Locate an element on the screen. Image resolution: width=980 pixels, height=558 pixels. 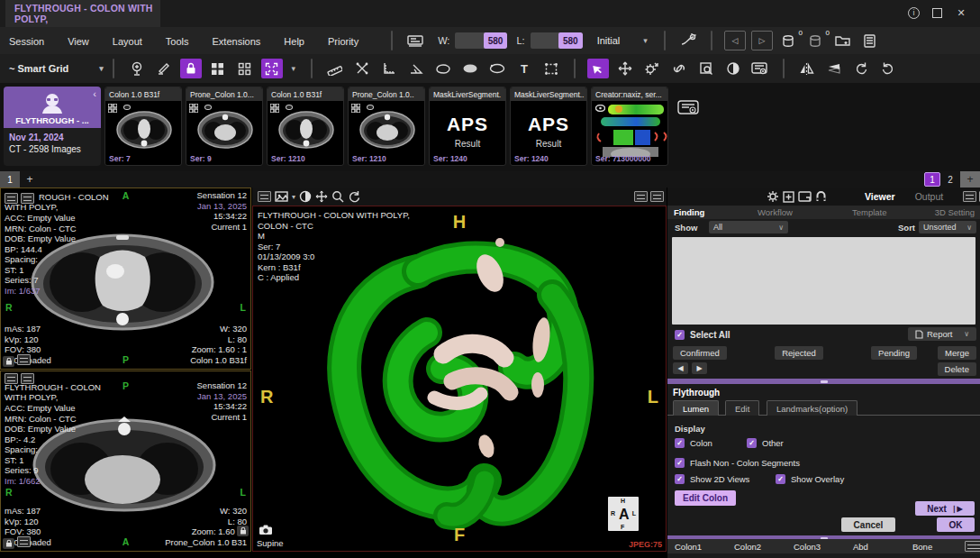
edit-colon-button: Edit Colon is located at coordinates (705, 498).